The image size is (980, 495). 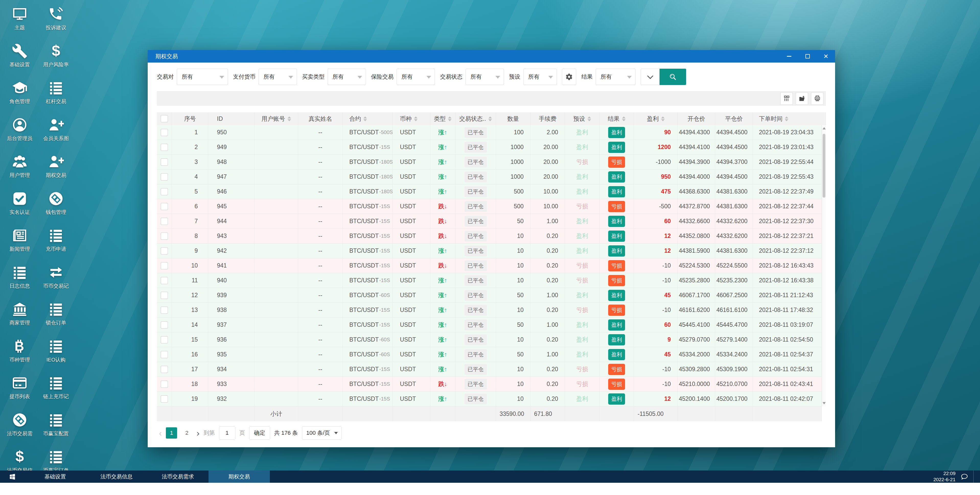 What do you see at coordinates (569, 77) in the screenshot?
I see `gear-button` at bounding box center [569, 77].